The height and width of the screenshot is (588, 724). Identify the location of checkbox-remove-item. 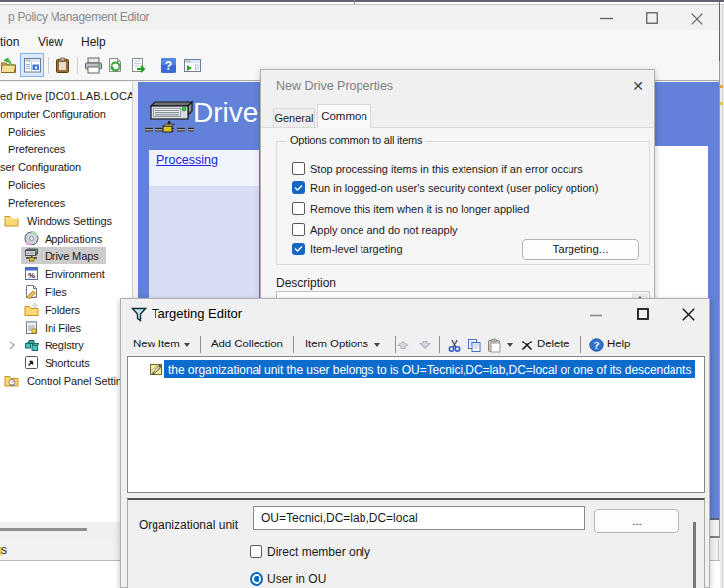
(299, 208).